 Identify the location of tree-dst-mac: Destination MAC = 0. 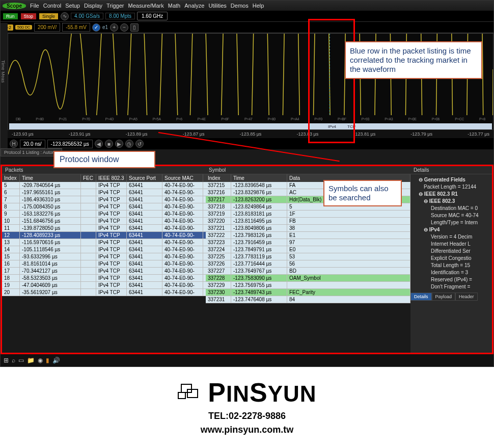
(451, 208).